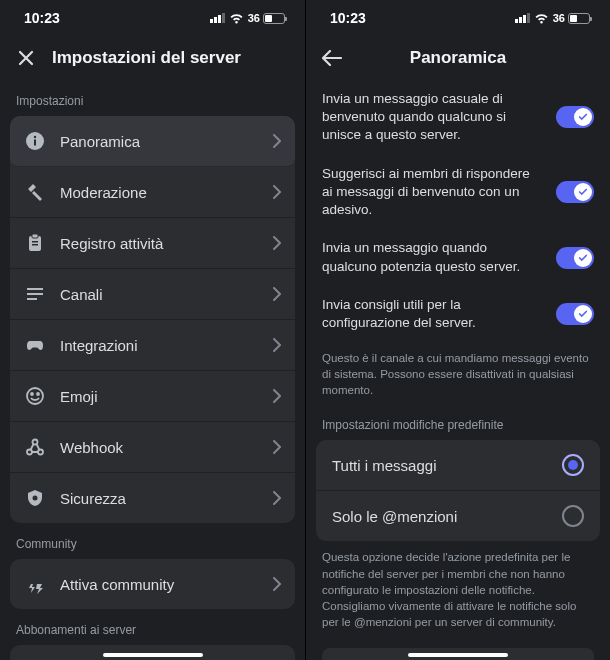  I want to click on row-label: Integrazioni, so click(160, 346).